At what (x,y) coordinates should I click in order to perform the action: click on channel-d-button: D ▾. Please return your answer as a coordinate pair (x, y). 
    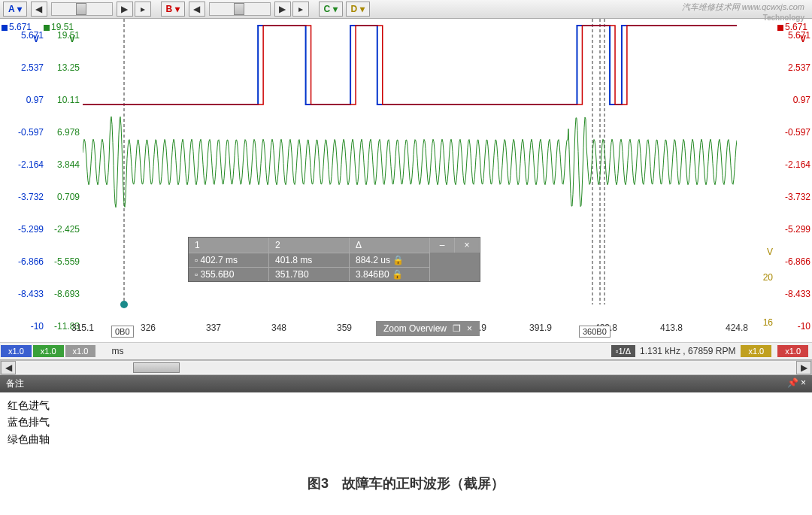
    Looking at the image, I should click on (358, 9).